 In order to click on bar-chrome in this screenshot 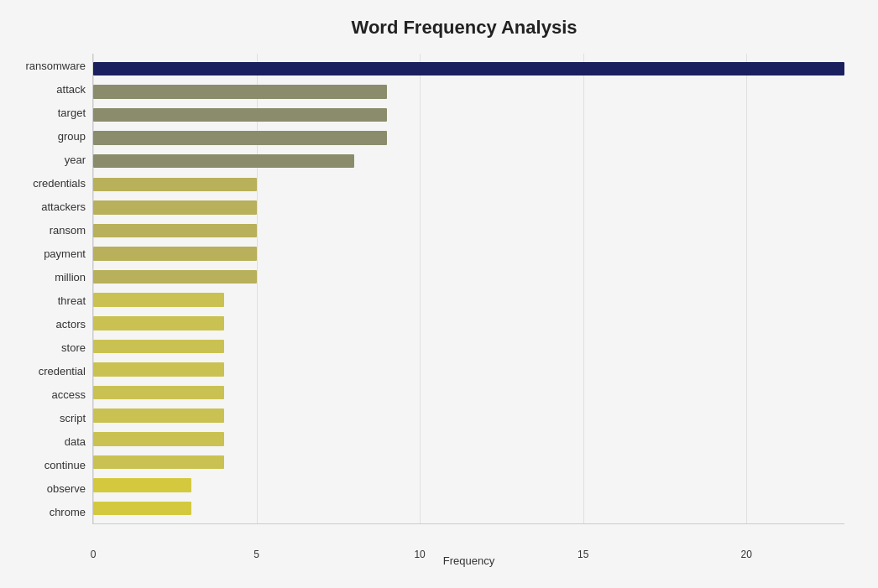, I will do `click(143, 508)`.